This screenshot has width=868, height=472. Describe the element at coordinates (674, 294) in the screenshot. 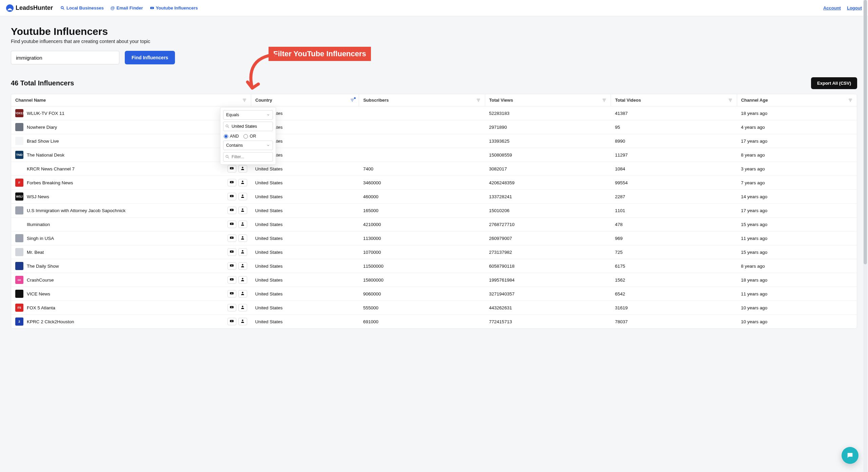

I see `cell-videos: 6542` at that location.